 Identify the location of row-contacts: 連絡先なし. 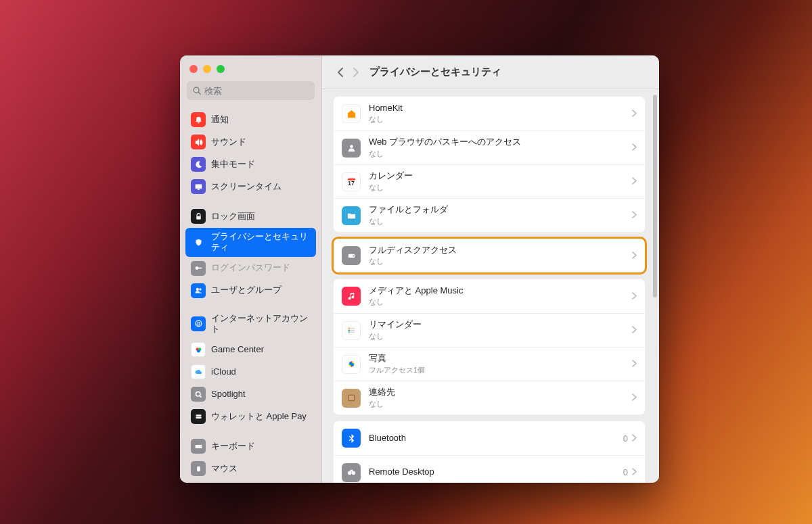
(489, 398).